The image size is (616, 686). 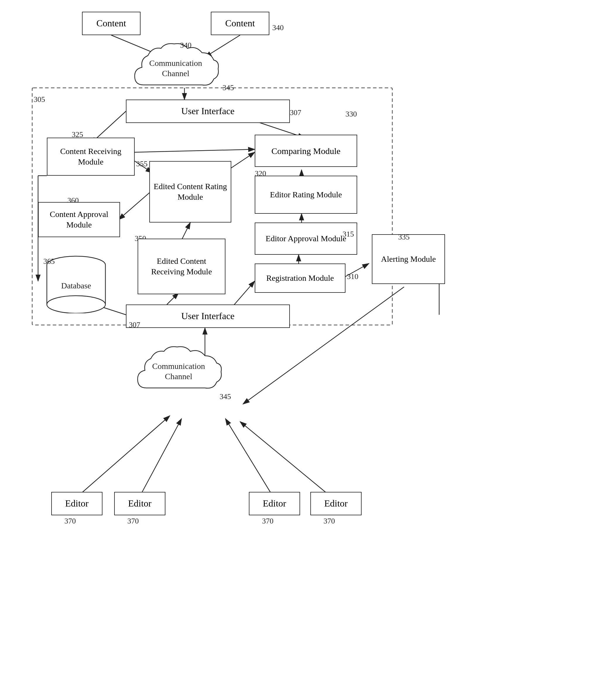 What do you see at coordinates (142, 164) in the screenshot?
I see `label-355: 355` at bounding box center [142, 164].